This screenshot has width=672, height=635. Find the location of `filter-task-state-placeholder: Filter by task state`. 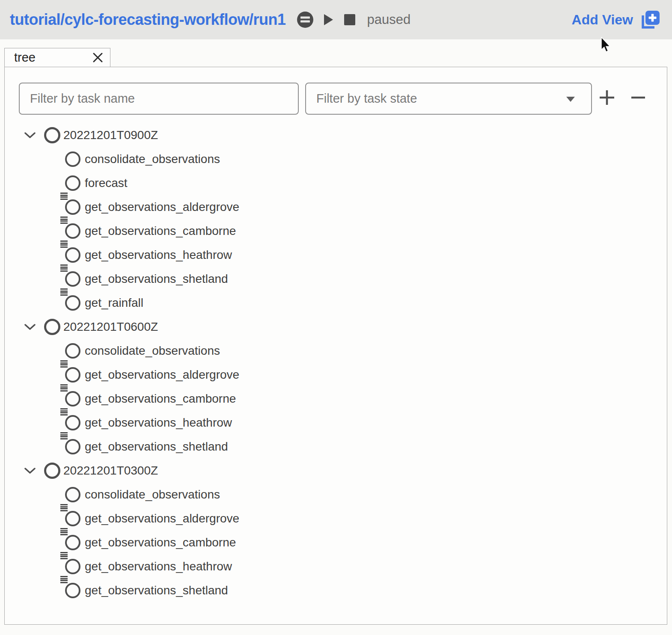

filter-task-state-placeholder: Filter by task state is located at coordinates (366, 98).